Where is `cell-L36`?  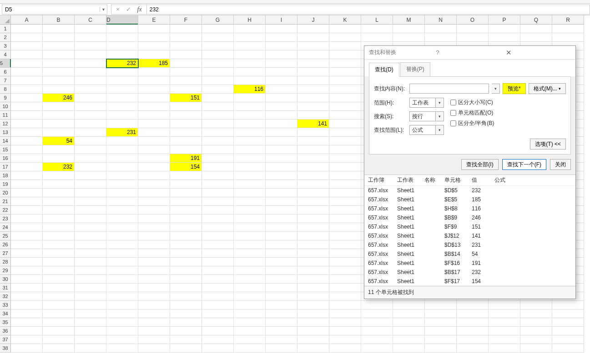
cell-L36 is located at coordinates (377, 331).